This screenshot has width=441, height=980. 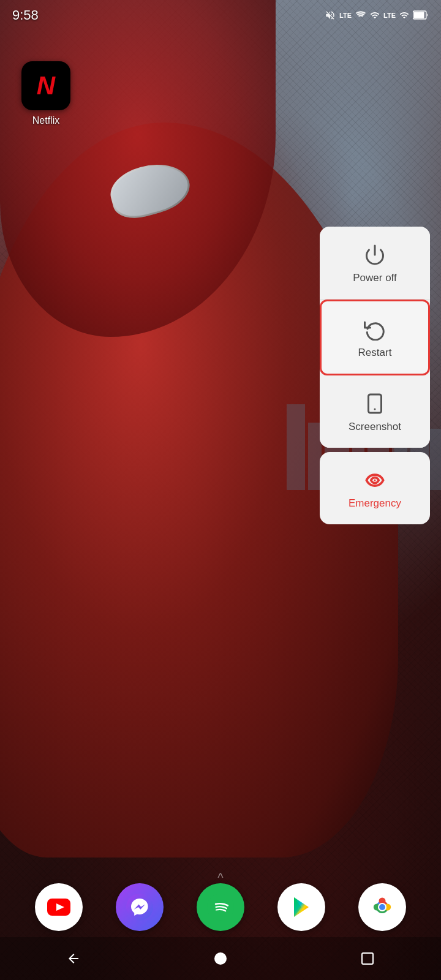 What do you see at coordinates (375, 337) in the screenshot?
I see `restart-button: Restart` at bounding box center [375, 337].